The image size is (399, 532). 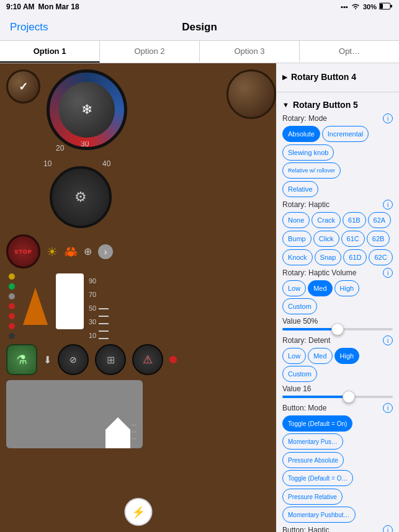 I want to click on haptic-61c-btn: 61C, so click(x=353, y=239).